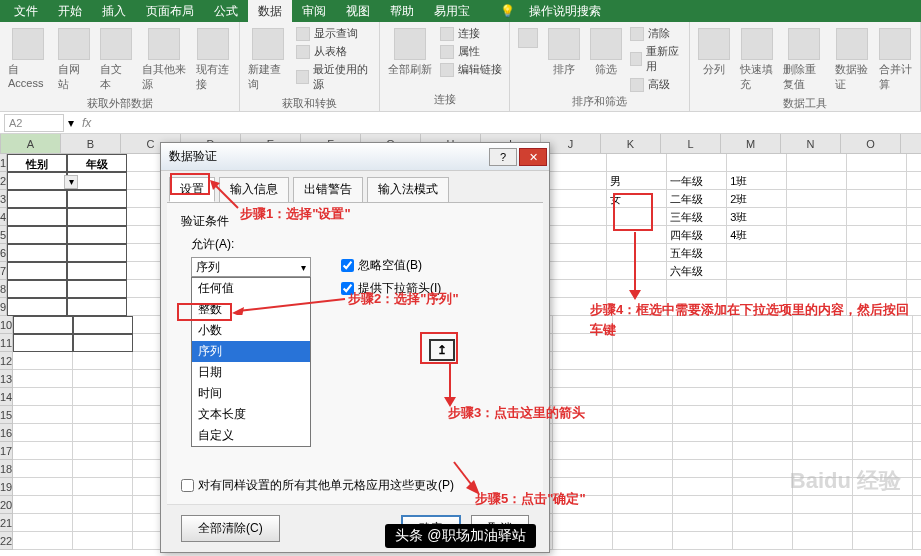  I want to click on row-20: 20, so click(6, 505).